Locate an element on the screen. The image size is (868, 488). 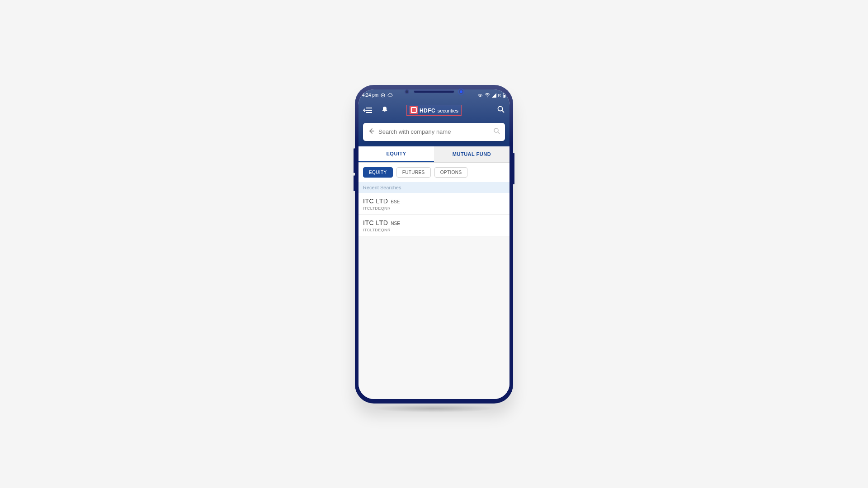
result-exchange: NSE is located at coordinates (395, 223).